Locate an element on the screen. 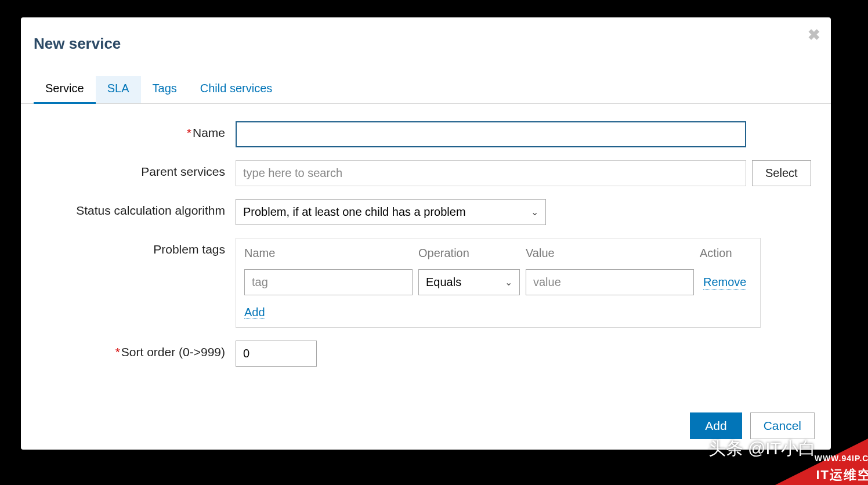 The width and height of the screenshot is (868, 485). label-parent-services: Parent services is located at coordinates (134, 169).